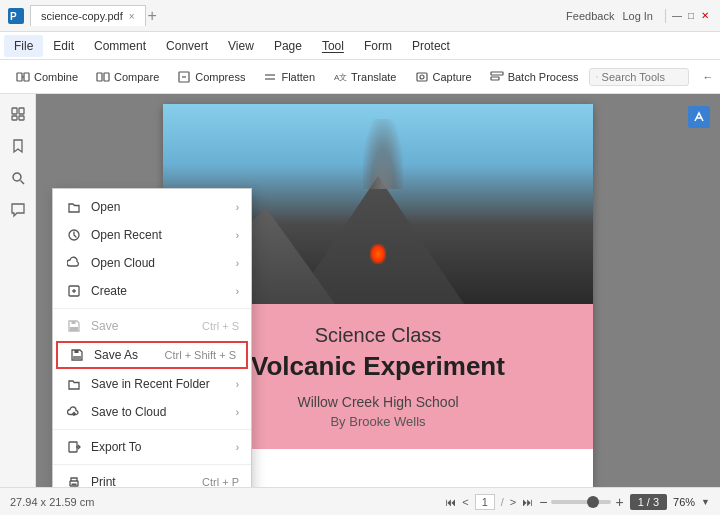 The image size is (720, 515). I want to click on create-icon, so click(74, 291).